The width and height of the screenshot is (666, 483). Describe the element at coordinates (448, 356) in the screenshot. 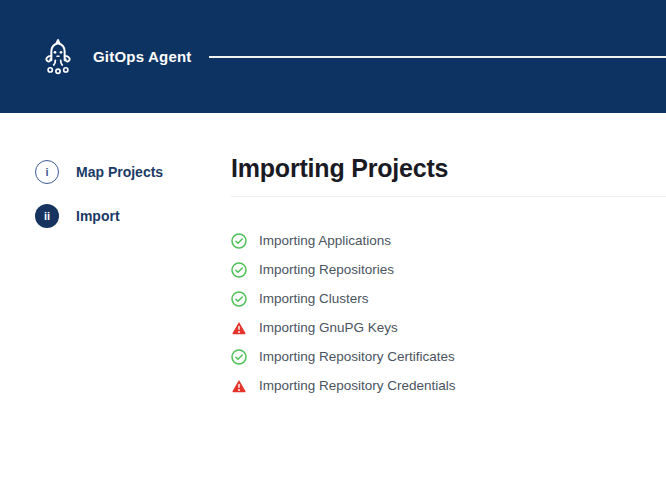

I see `import-status-row: Importing Repository Certificates` at that location.